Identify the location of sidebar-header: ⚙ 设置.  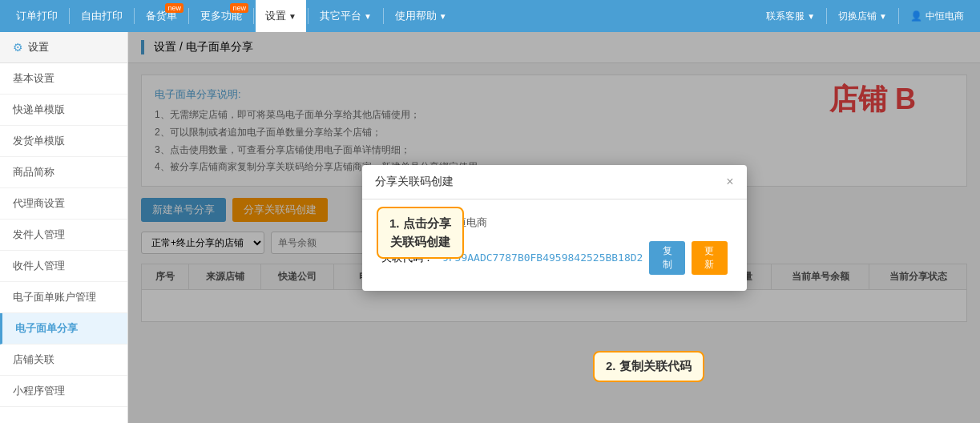
(64, 48).